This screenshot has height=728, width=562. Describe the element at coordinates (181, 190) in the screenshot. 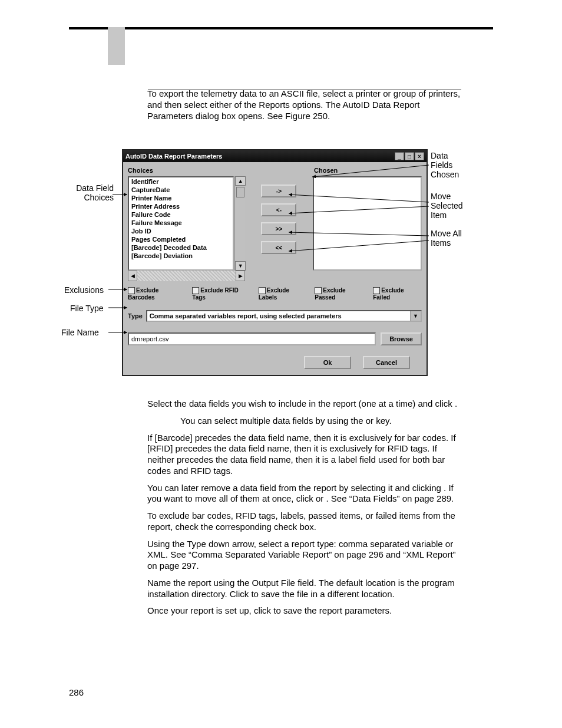

I see `list-item: CaptureDate` at that location.